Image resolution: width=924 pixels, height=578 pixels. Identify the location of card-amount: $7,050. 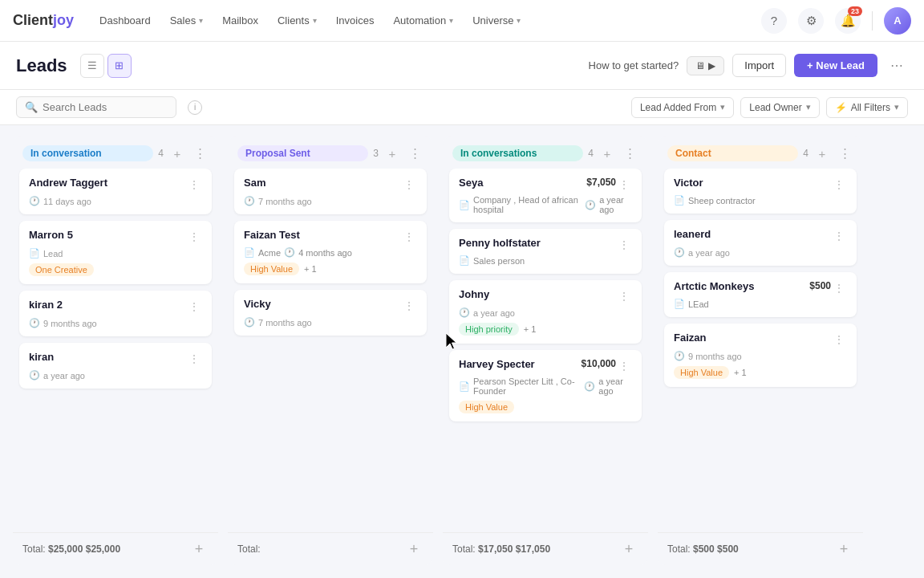
(602, 182).